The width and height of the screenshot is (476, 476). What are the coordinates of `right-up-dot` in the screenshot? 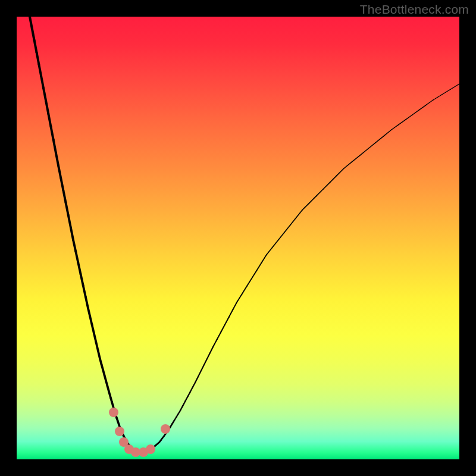 It's located at (165, 429).